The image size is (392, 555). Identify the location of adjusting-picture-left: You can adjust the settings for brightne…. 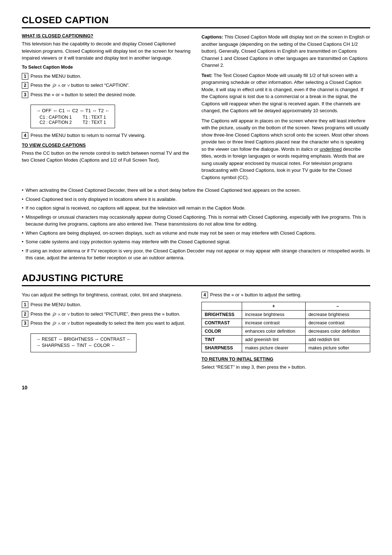
(106, 333).